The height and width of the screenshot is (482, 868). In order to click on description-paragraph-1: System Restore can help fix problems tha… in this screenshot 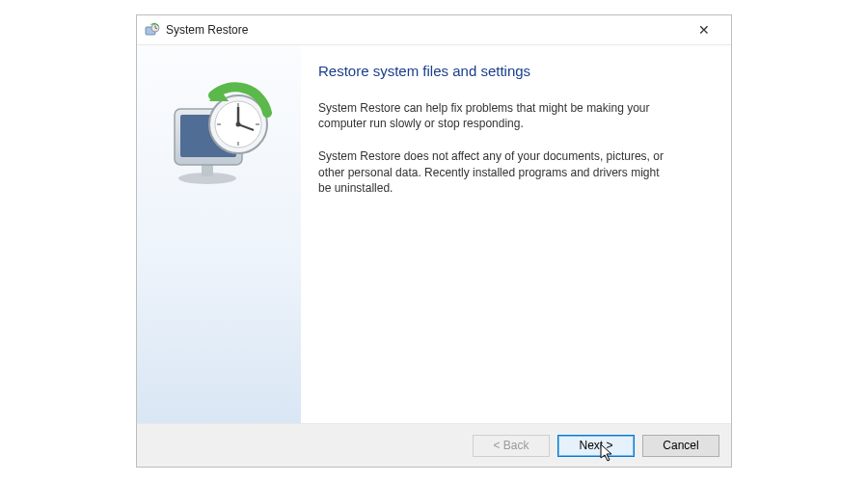, I will do `click(492, 116)`.